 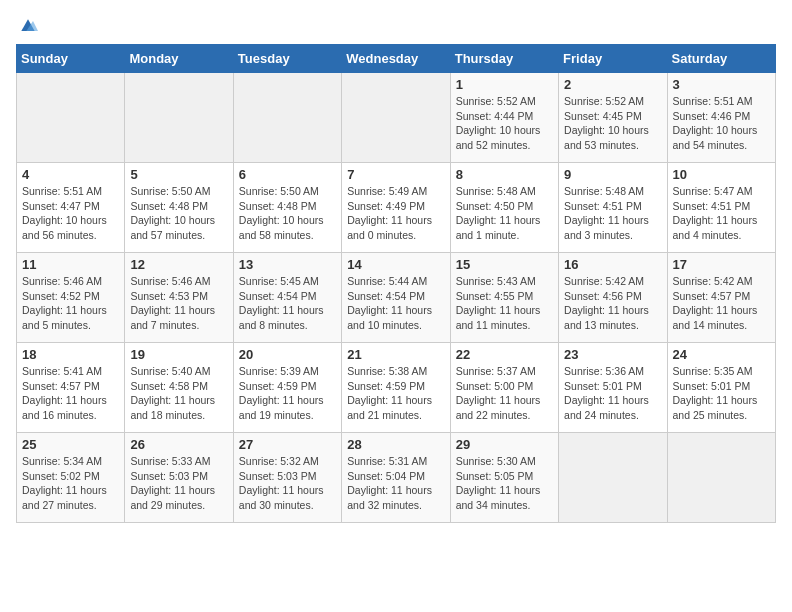 What do you see at coordinates (396, 298) in the screenshot?
I see `calendar-cell: 14Sunrise: 5:44 AMSunset: 4:54 PMDayligh…` at bounding box center [396, 298].